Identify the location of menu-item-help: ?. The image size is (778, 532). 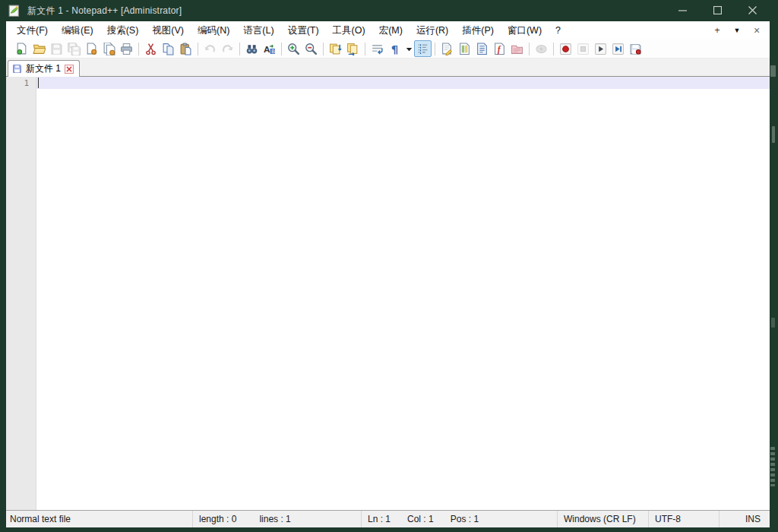
(558, 30).